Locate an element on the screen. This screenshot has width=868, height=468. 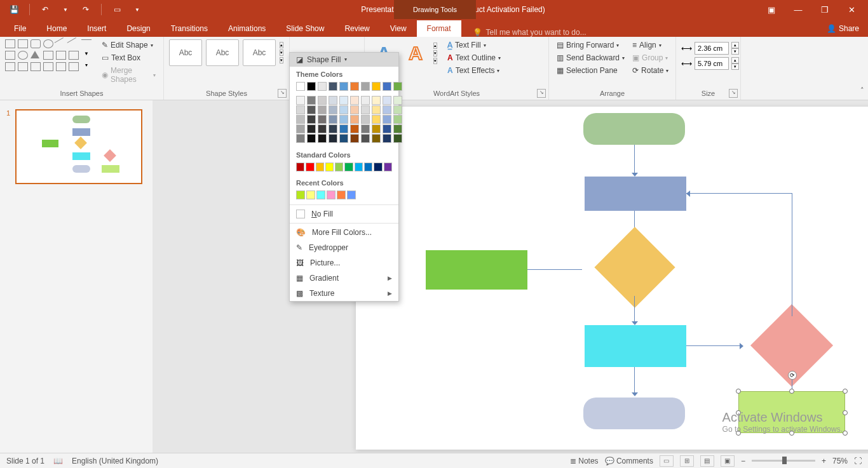
start-slideshow-icon: ▭ is located at coordinates (117, 10).